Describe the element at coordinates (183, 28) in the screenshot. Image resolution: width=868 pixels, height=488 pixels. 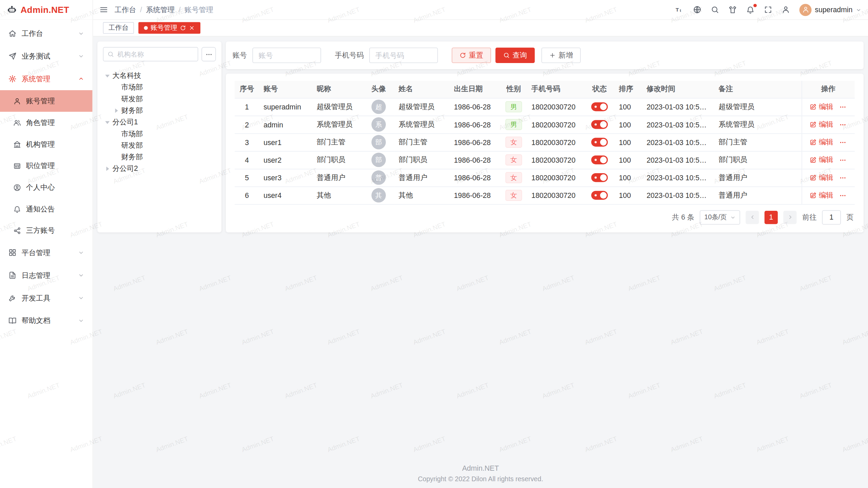
I see `refresh-tab-icon` at that location.